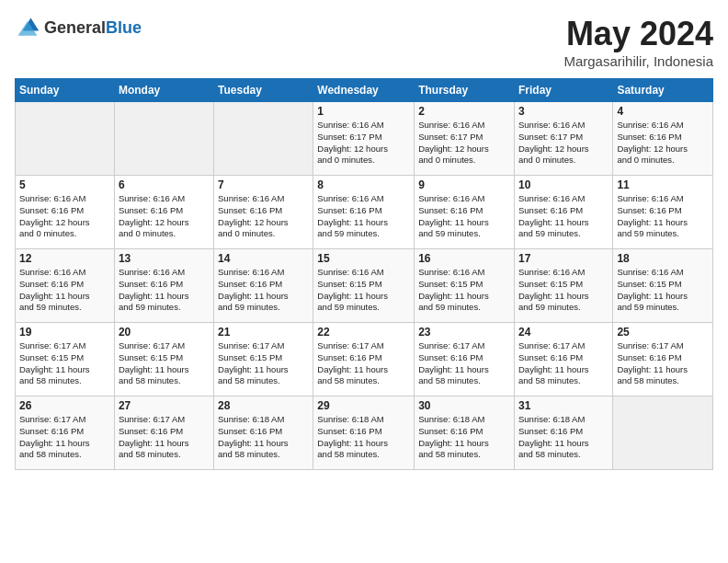 The width and height of the screenshot is (728, 563). I want to click on day-number: 4, so click(663, 111).